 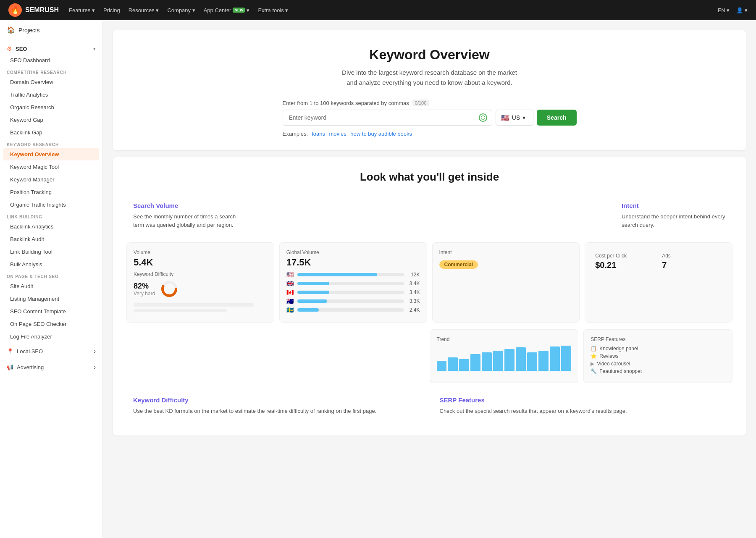 I want to click on sidebar-item-position-tracking: Position Tracking, so click(x=51, y=192).